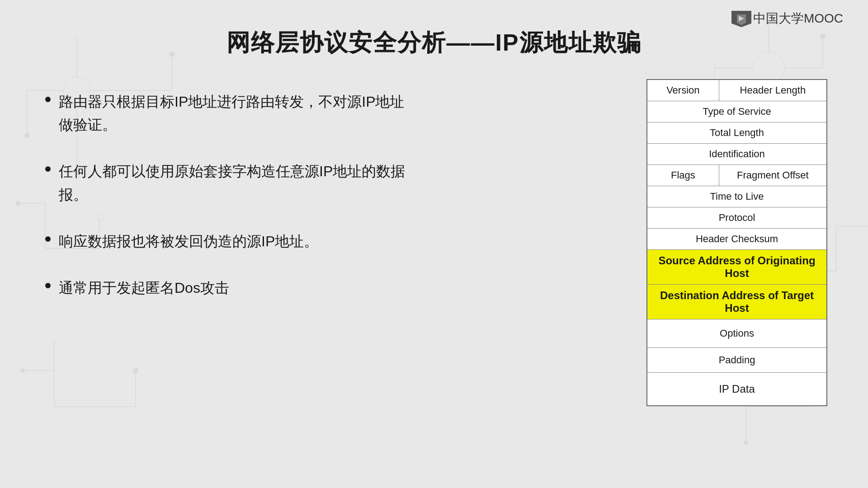  I want to click on bullet-item-4: 通常用于发起匿名Dos攻击, so click(231, 288).